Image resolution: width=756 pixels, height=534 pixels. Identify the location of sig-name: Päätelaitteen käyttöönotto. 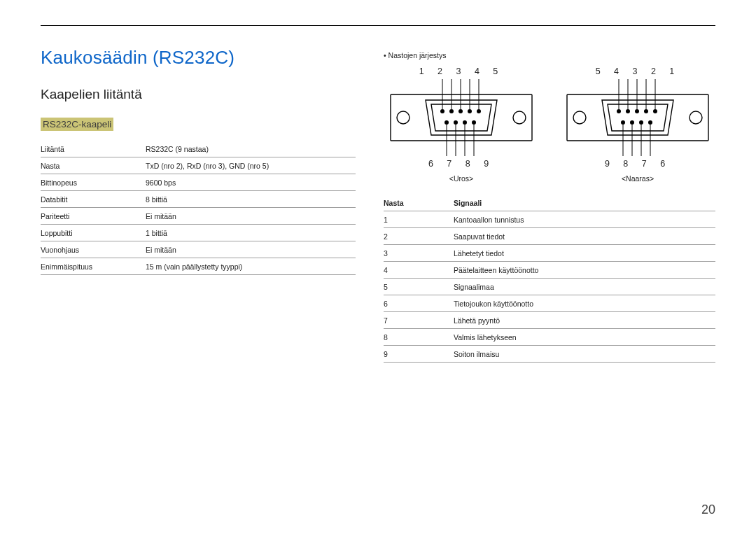
(584, 270).